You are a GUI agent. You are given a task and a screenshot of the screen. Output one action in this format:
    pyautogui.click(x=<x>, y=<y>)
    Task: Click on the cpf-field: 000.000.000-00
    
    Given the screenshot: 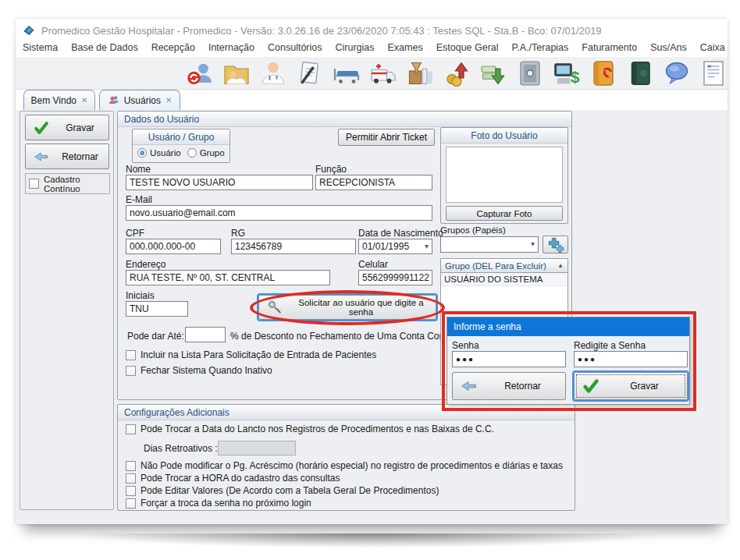 What is the action you would take?
    pyautogui.click(x=173, y=246)
    